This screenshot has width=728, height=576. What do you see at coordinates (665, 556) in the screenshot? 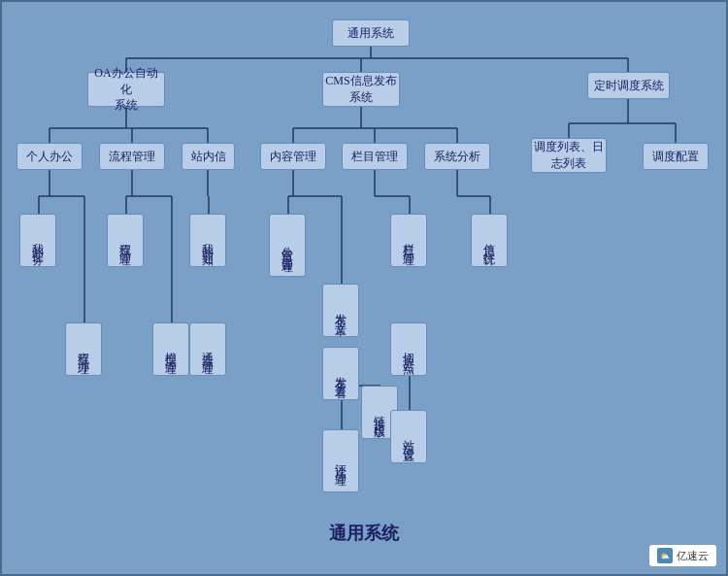
I see `watermark-icon: ⛅` at bounding box center [665, 556].